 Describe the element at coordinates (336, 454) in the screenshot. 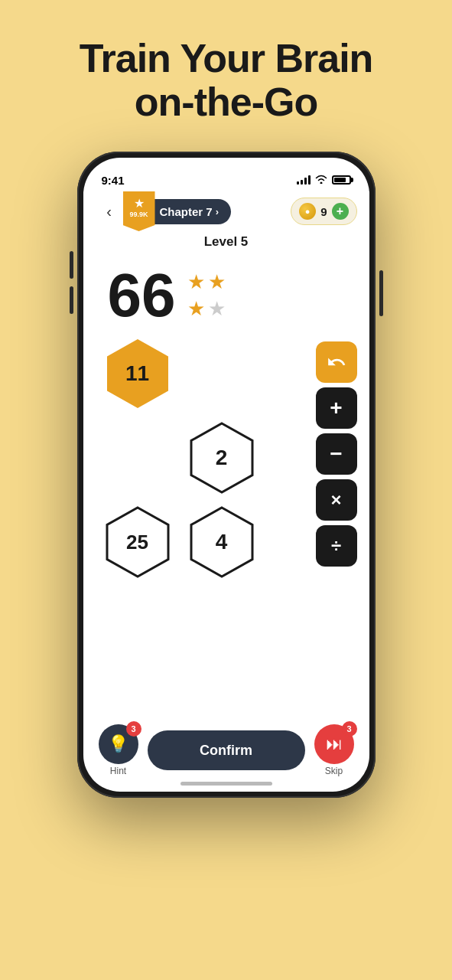

I see `minus-icon: −` at that location.